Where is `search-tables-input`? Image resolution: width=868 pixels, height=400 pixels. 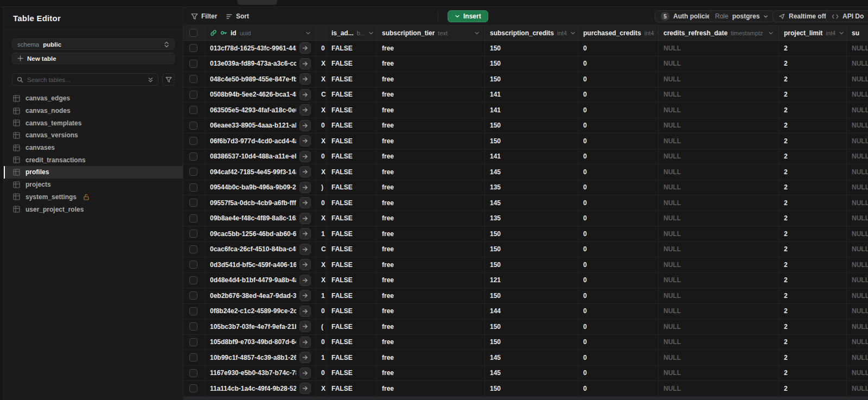 search-tables-input is located at coordinates (86, 80).